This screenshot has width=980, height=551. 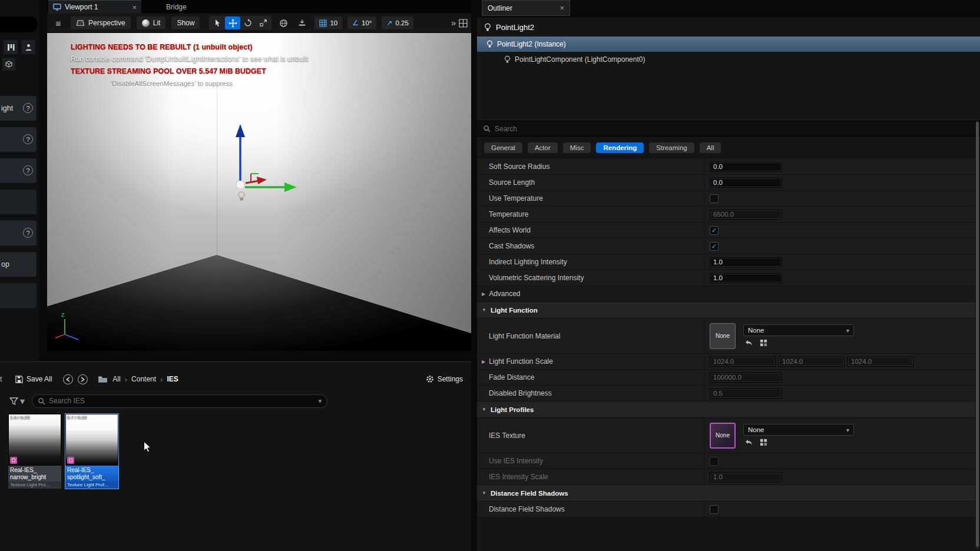 What do you see at coordinates (729, 128) in the screenshot?
I see `details-search` at bounding box center [729, 128].